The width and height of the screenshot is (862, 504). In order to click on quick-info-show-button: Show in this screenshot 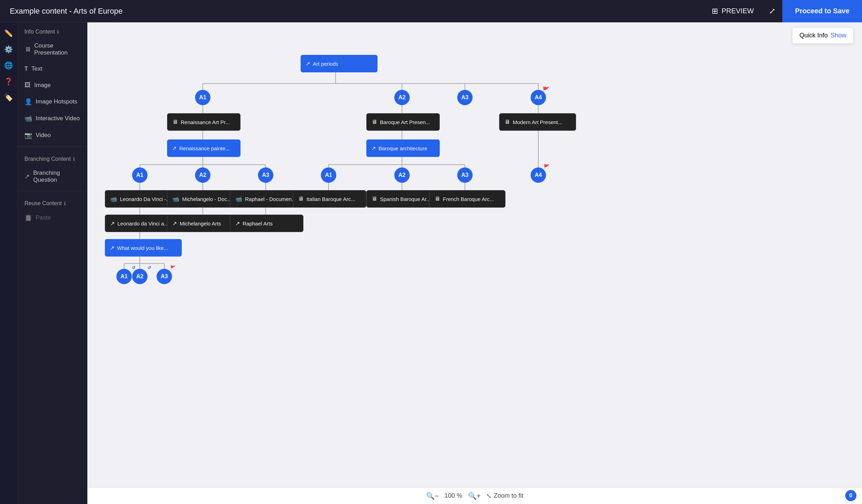, I will do `click(838, 36)`.